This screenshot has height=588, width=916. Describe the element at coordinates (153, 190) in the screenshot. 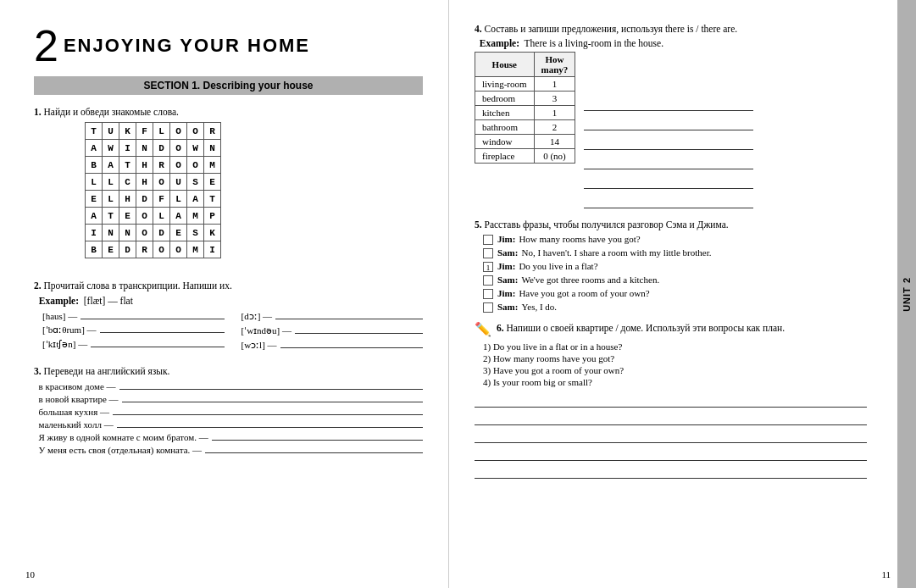

I see `word-search-grid: TUKFLOORAWINDOWNBATHROOMLLCHOUSEELHDFLAT…` at that location.